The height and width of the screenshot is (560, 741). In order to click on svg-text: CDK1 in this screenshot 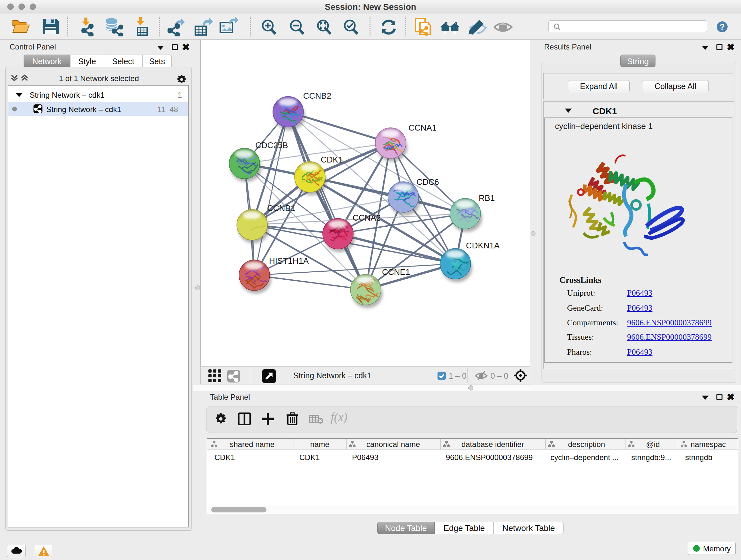, I will do `click(332, 160)`.